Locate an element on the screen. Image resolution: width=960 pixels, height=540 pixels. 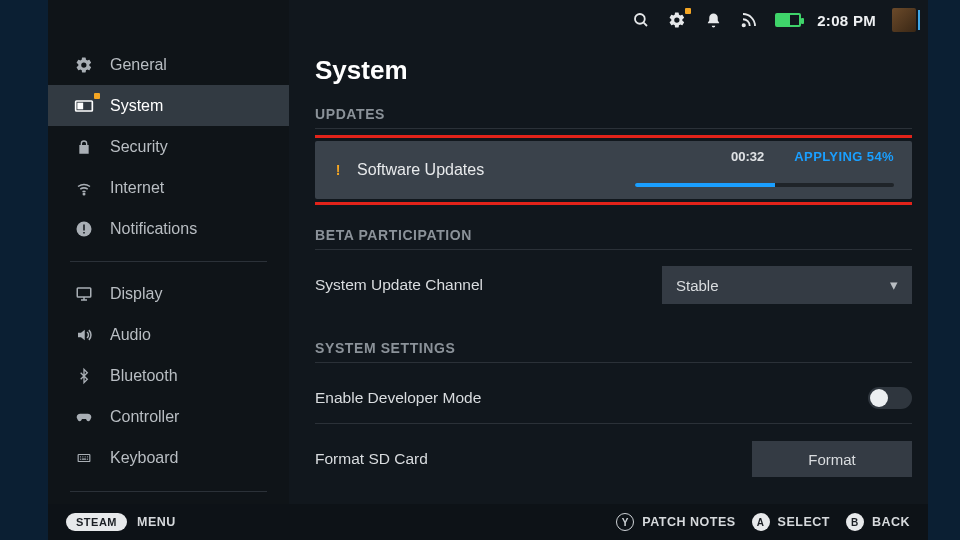
developer-mode-row: Enable Developer Mode is located at coordinates (614, 398).